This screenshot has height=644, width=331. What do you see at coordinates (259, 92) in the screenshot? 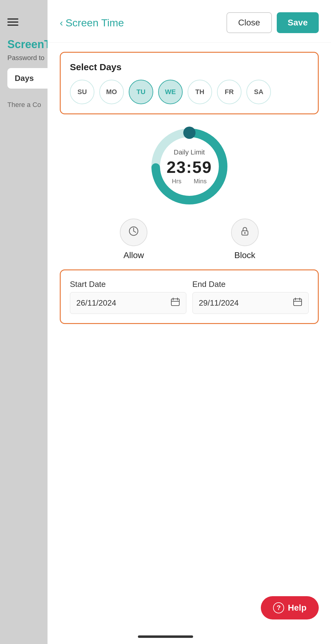
I see `day-sa: SA` at bounding box center [259, 92].